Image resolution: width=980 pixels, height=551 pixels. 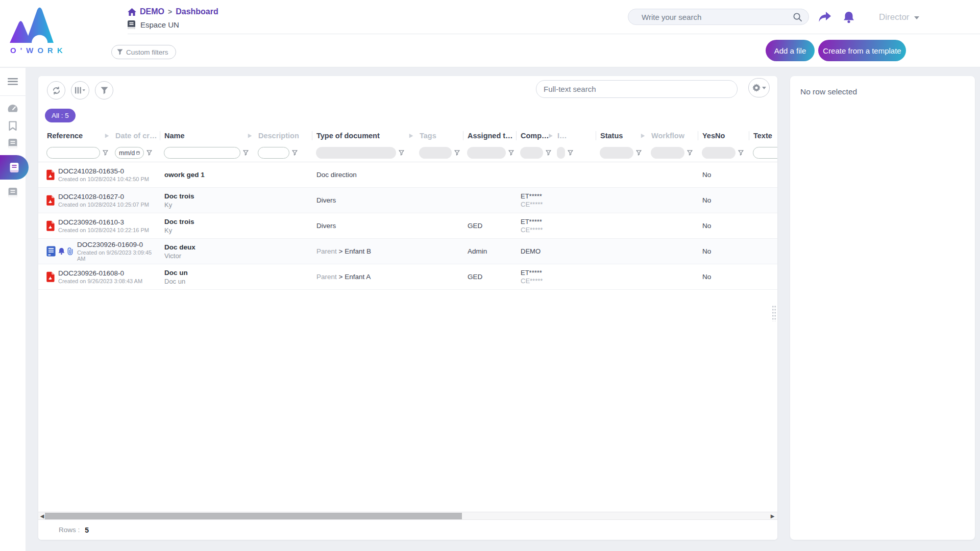 I want to click on filter-type, so click(x=364, y=153).